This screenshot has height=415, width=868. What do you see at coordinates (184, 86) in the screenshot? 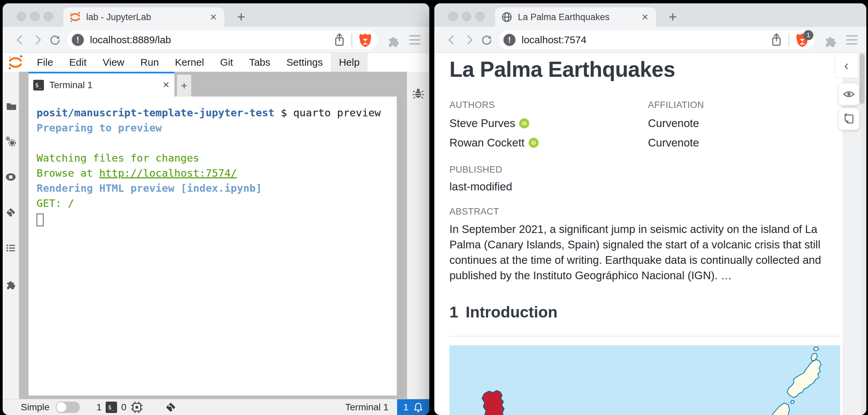
I see `new-launcher-button: +` at bounding box center [184, 86].